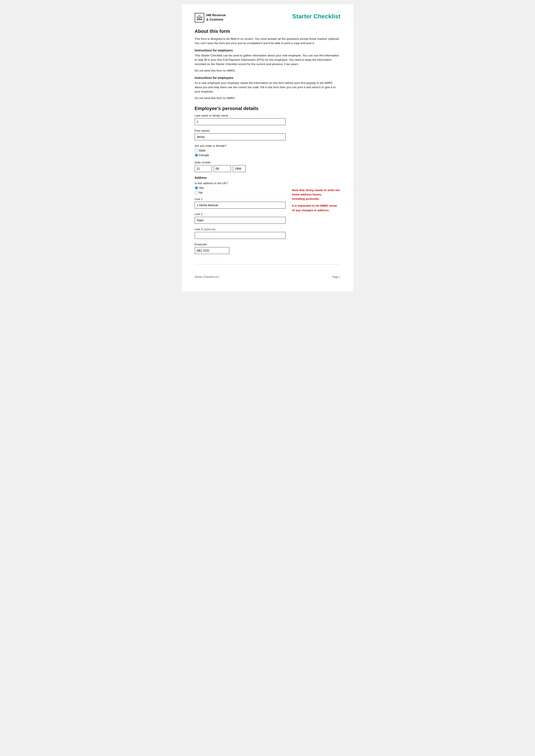  What do you see at coordinates (268, 131) in the screenshot?
I see `first-names-label: First names` at bounding box center [268, 131].